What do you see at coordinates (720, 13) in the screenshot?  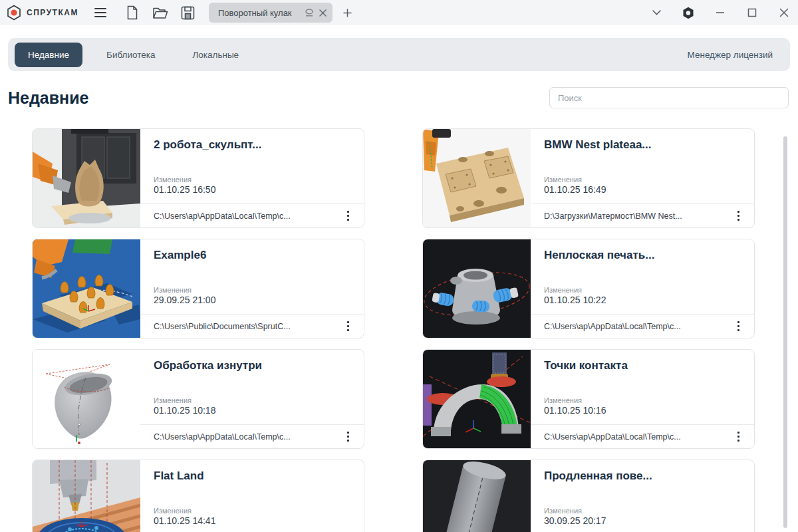 I see `minimize-icon` at bounding box center [720, 13].